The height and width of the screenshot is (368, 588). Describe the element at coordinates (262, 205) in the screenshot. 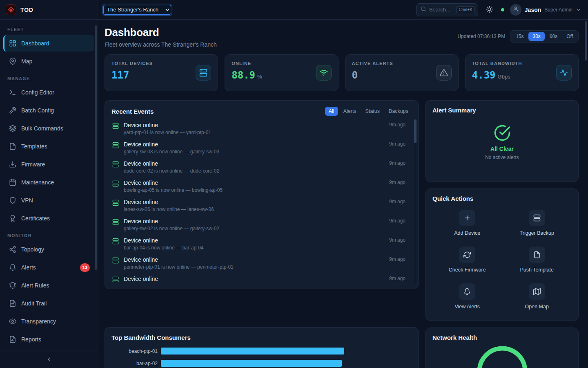

I see `event-row: Device onlinelanes-sw-06 is now online —…` at that location.